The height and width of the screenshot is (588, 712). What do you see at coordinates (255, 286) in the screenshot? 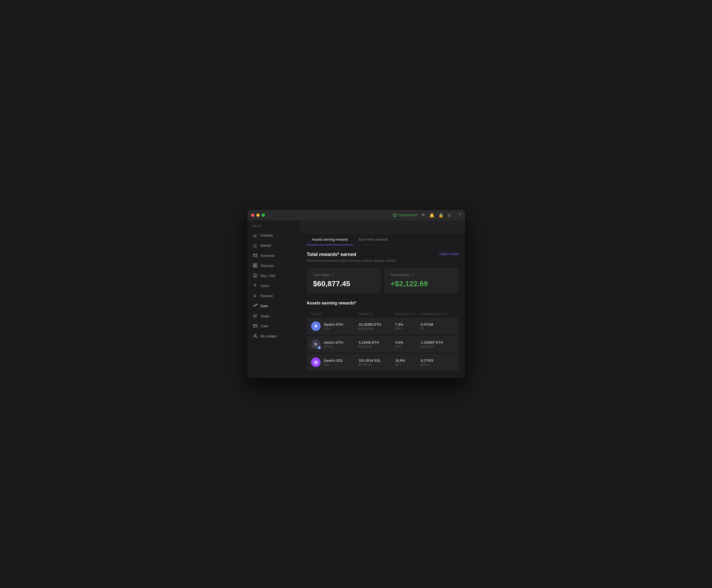
I see `send-icon` at bounding box center [255, 286].